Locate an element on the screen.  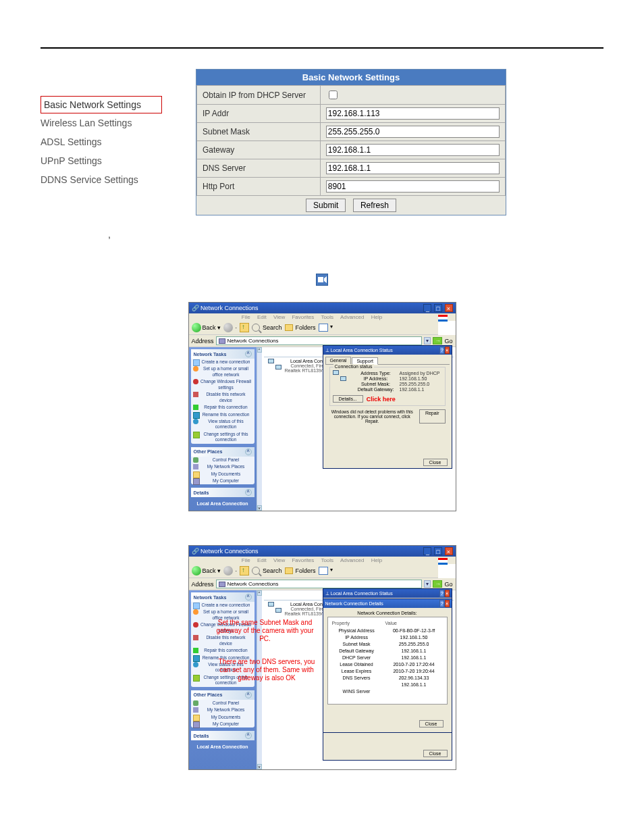
settings-sidebar: Basic Network Settings Wireless Lan Sett… is located at coordinates (101, 143).